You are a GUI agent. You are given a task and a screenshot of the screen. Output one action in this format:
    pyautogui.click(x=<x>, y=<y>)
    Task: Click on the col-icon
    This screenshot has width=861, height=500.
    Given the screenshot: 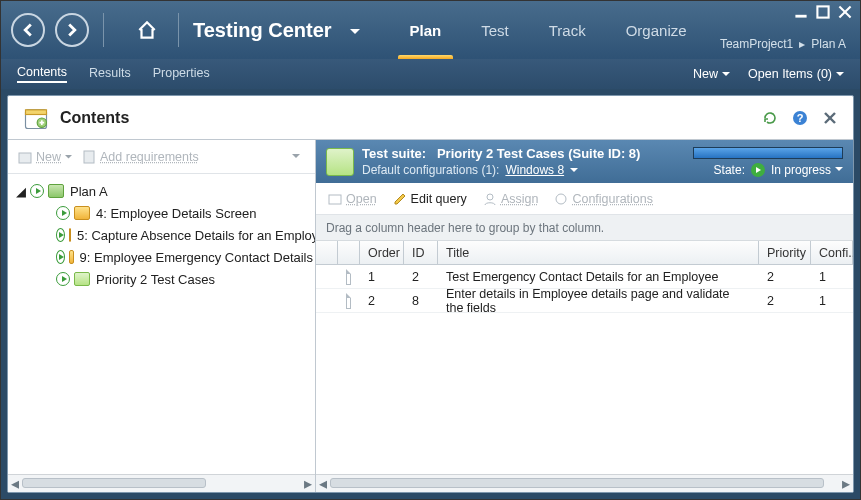 What is the action you would take?
    pyautogui.click(x=349, y=252)
    